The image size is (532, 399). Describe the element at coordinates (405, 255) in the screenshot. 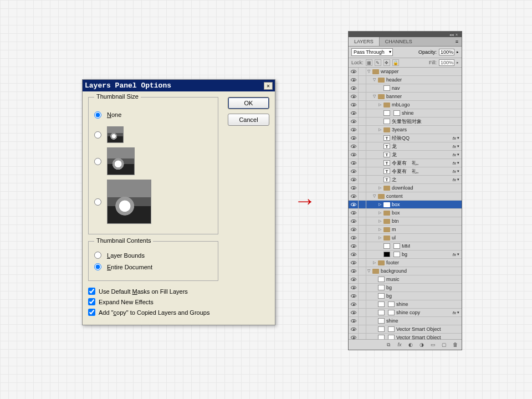

I see `layer-row: bgfx▾` at that location.